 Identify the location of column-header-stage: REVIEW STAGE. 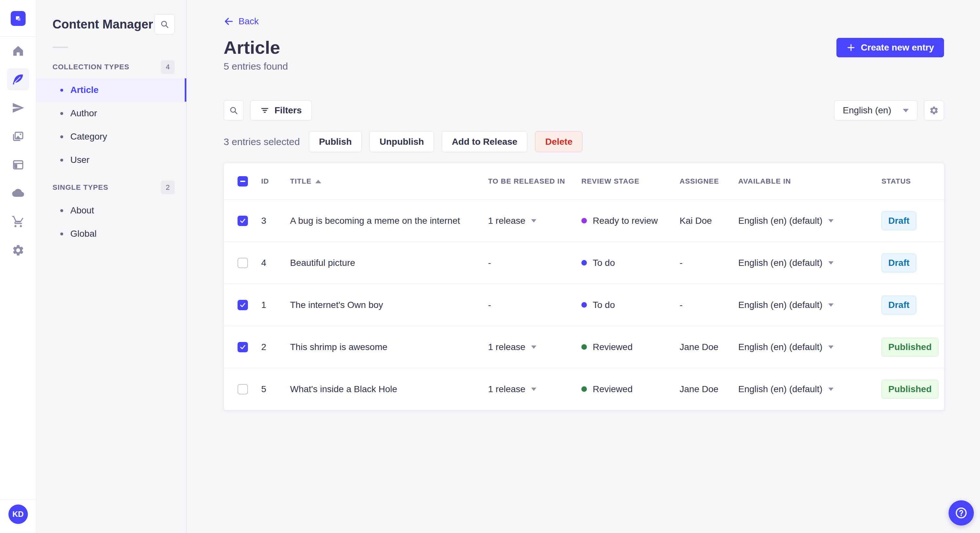
(630, 181).